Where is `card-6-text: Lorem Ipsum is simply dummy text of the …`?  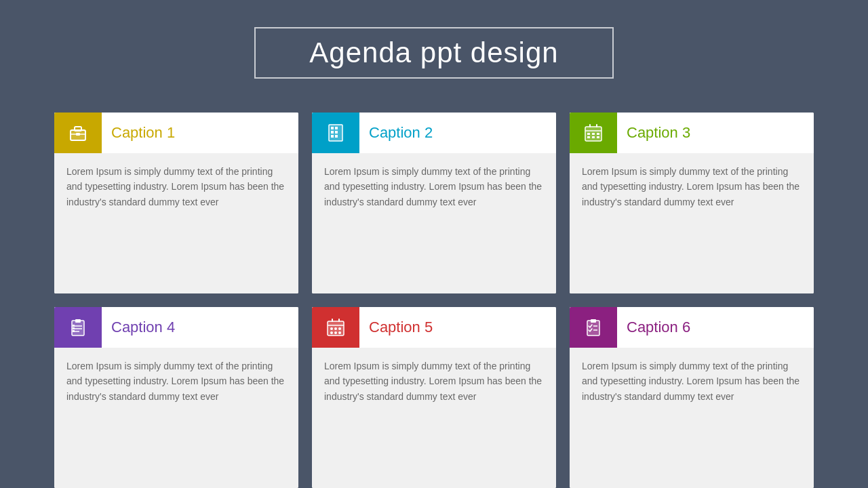
card-6-text: Lorem Ipsum is simply dummy text of the … is located at coordinates (692, 381).